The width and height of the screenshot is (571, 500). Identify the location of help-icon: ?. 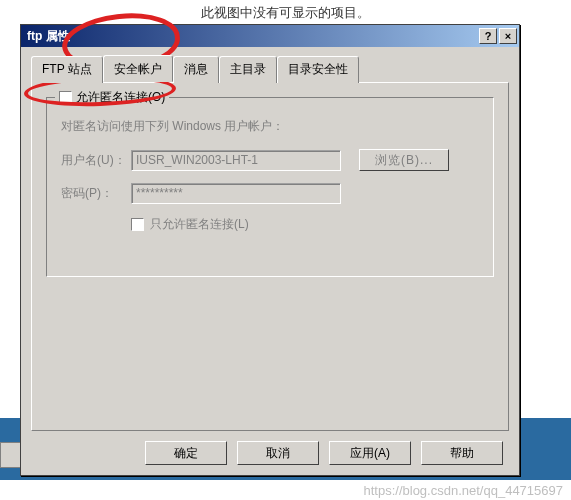
(488, 36).